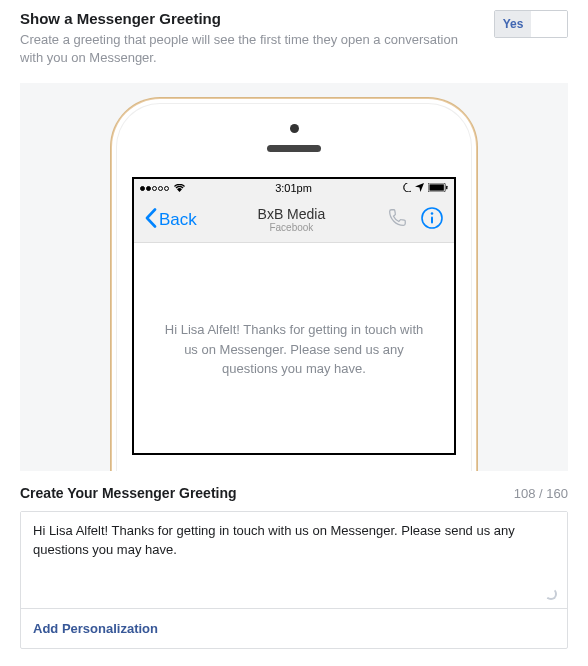  What do you see at coordinates (247, 49) in the screenshot?
I see `section-subtitle: Create a greeting that people will see t…` at bounding box center [247, 49].